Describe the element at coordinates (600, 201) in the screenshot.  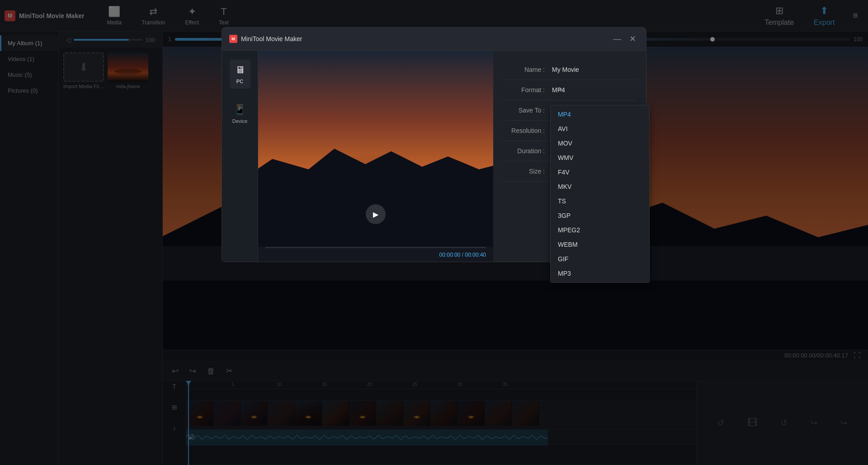
I see `format-option-ts: TS` at that location.